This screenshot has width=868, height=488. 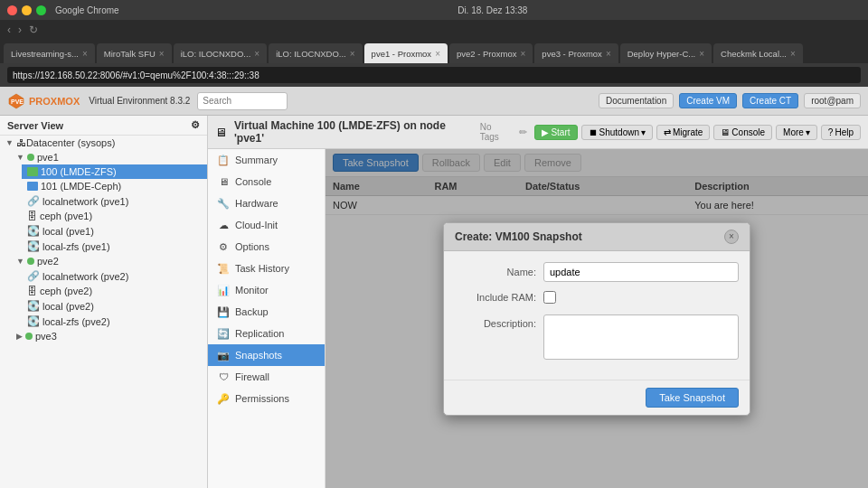 What do you see at coordinates (266, 312) in the screenshot?
I see `nav-backup: 💾 Backup` at bounding box center [266, 312].